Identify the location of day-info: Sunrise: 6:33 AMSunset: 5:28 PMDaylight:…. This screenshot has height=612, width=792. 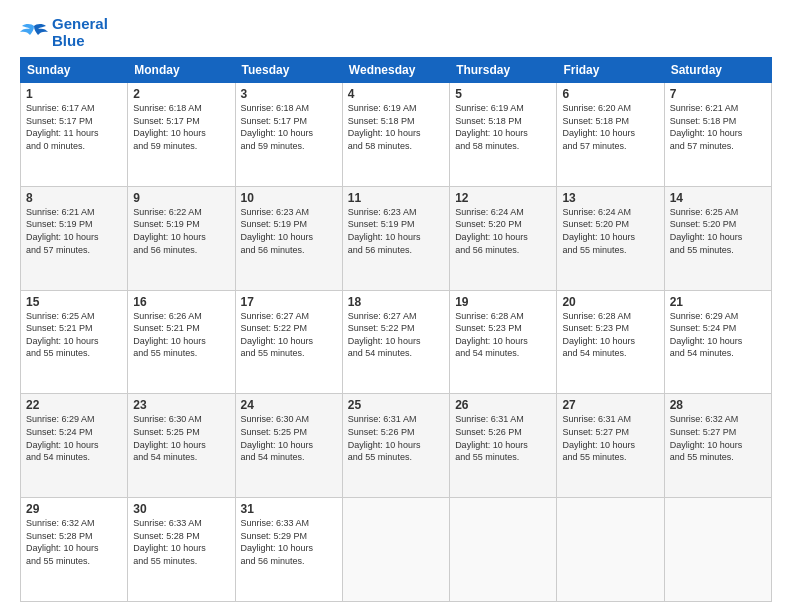
(181, 542).